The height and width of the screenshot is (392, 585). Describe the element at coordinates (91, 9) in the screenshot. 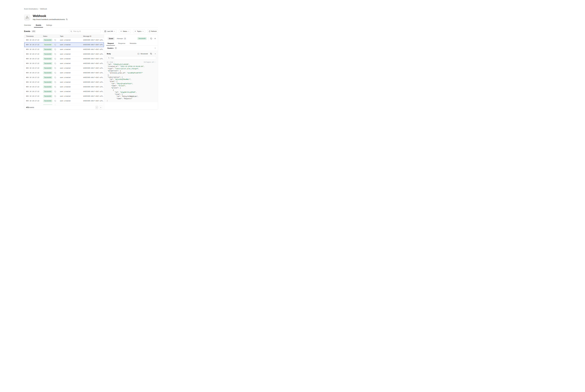

I see `breadcrumb: Event Destinations / Webhook` at that location.